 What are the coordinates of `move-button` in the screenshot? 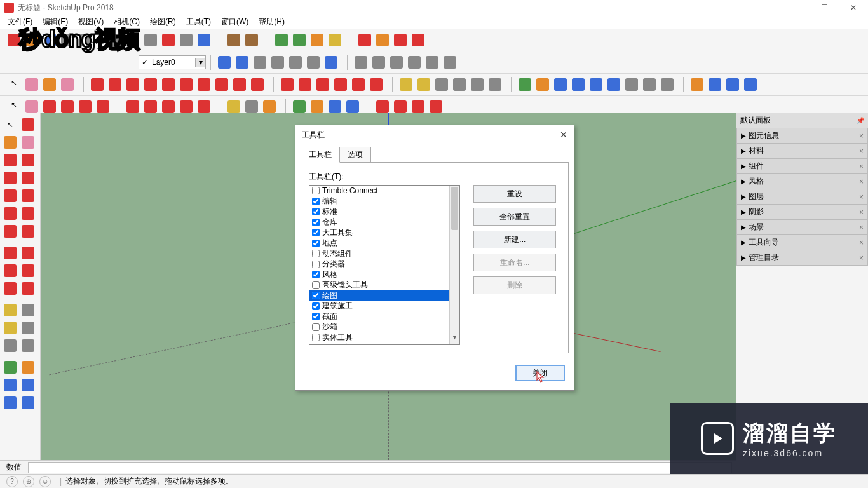 It's located at (287, 85).